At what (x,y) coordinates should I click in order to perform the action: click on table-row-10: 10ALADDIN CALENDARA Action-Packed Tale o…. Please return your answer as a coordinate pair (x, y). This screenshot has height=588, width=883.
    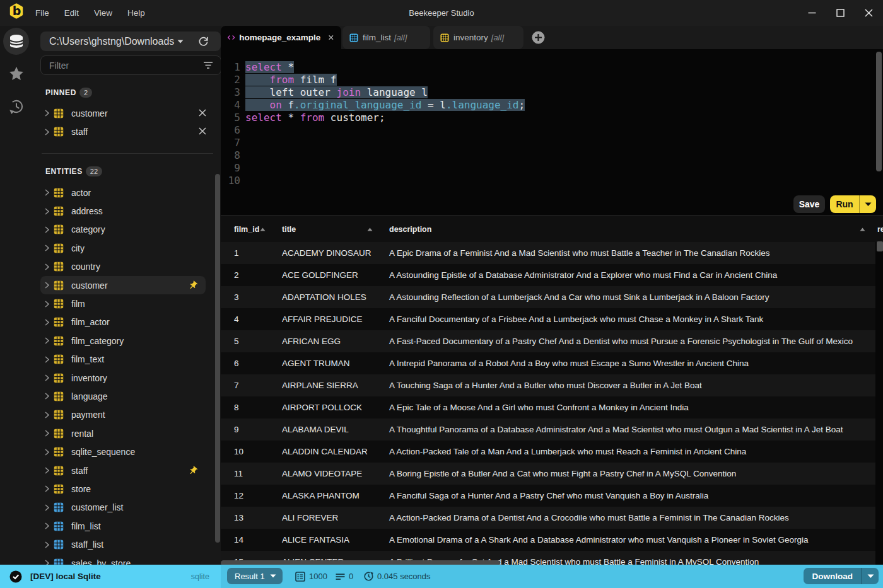
    Looking at the image, I should click on (548, 451).